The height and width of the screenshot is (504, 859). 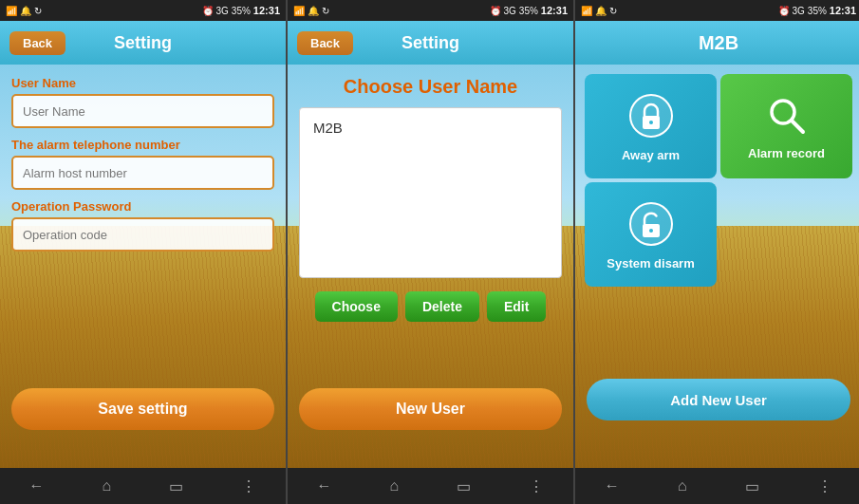 What do you see at coordinates (249, 486) in the screenshot?
I see `nav-menu-1: ⋮` at bounding box center [249, 486].